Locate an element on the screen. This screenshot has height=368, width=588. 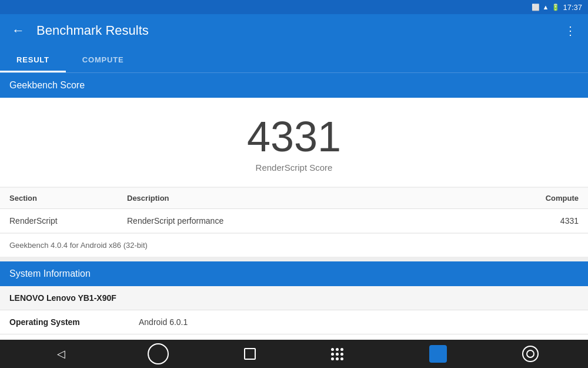
wifi-icon: ▲ is located at coordinates (546, 7).